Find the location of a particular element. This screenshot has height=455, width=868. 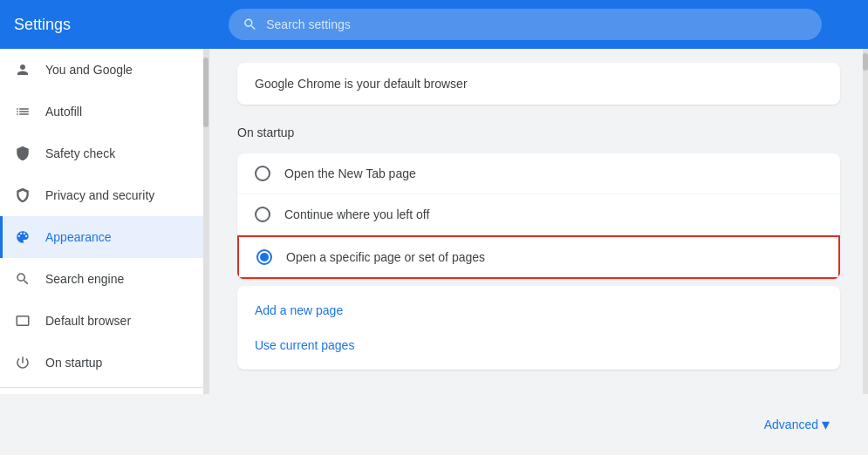

main-scrollbar-thumb is located at coordinates (865, 62).